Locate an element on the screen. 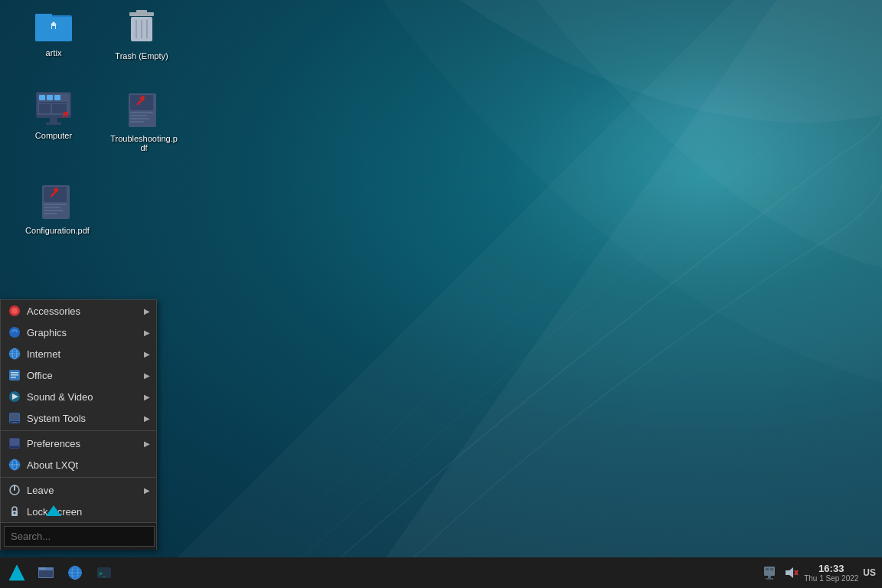 This screenshot has width=882, height=588. menu-item-sound-video: Sound & Video ▶ is located at coordinates (78, 397).